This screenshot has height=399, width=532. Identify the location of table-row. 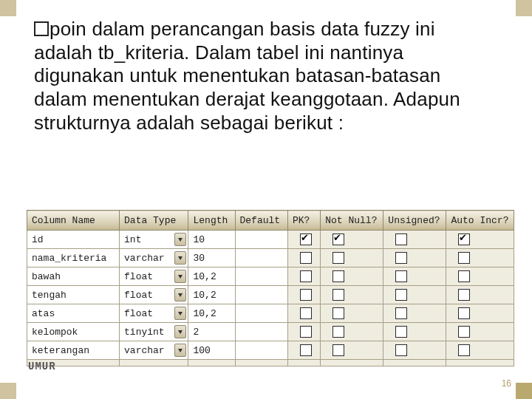
(270, 364).